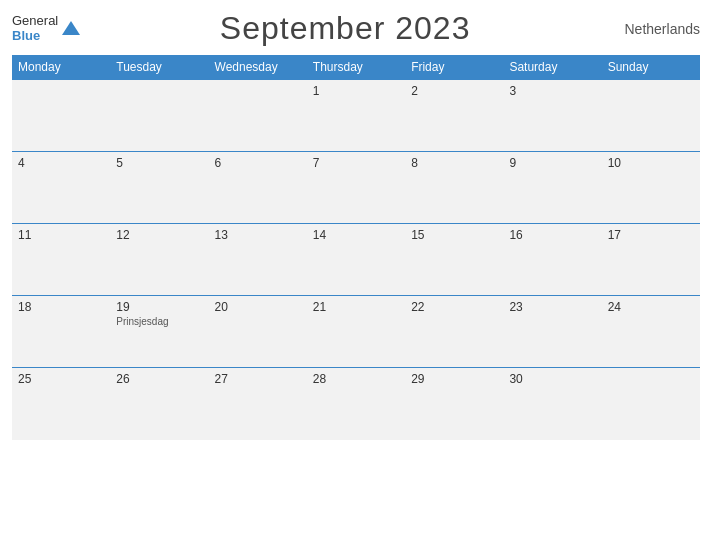 This screenshot has width=712, height=550. Describe the element at coordinates (258, 188) in the screenshot. I see `calendar-cell: 6` at that location.